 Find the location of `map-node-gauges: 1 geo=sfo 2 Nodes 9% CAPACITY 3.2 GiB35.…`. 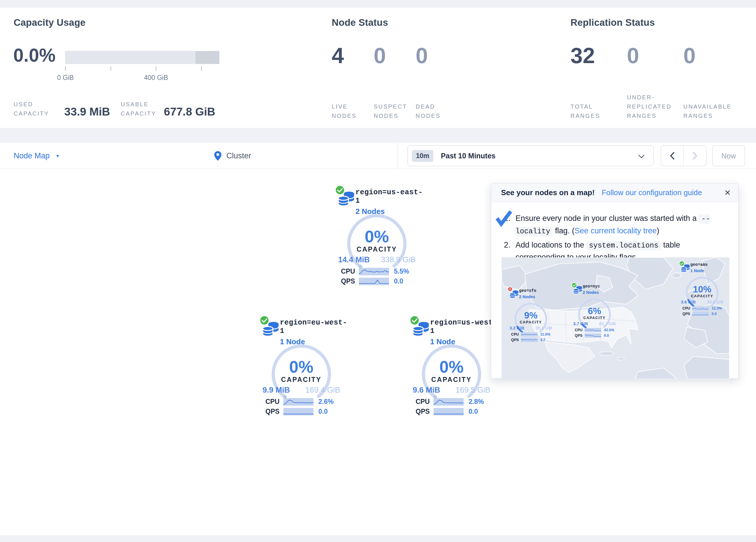

map-node-gauges: 1 geo=sfo 2 Nodes 9% CAPACITY 3.2 GiB35.… is located at coordinates (615, 318).